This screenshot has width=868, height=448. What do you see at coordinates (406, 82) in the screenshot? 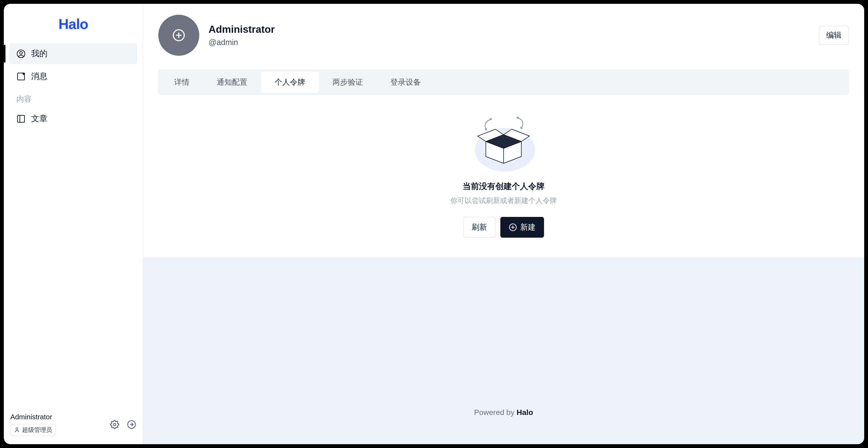
I see `tab-login-devices: 登录设备` at bounding box center [406, 82].